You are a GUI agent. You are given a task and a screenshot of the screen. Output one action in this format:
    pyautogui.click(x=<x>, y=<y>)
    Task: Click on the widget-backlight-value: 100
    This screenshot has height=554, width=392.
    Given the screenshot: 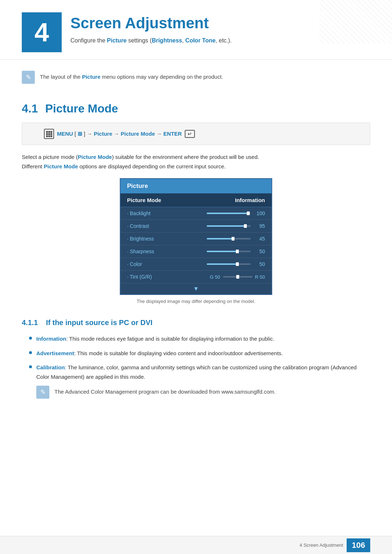 What is the action you would take?
    pyautogui.click(x=260, y=213)
    